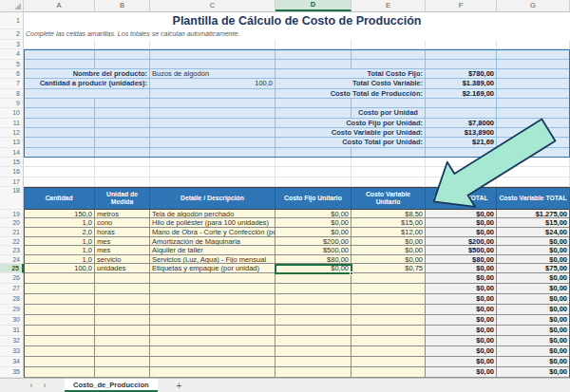 The width and height of the screenshot is (570, 392). What do you see at coordinates (314, 6) in the screenshot?
I see `column-header-d-selected: D` at bounding box center [314, 6].